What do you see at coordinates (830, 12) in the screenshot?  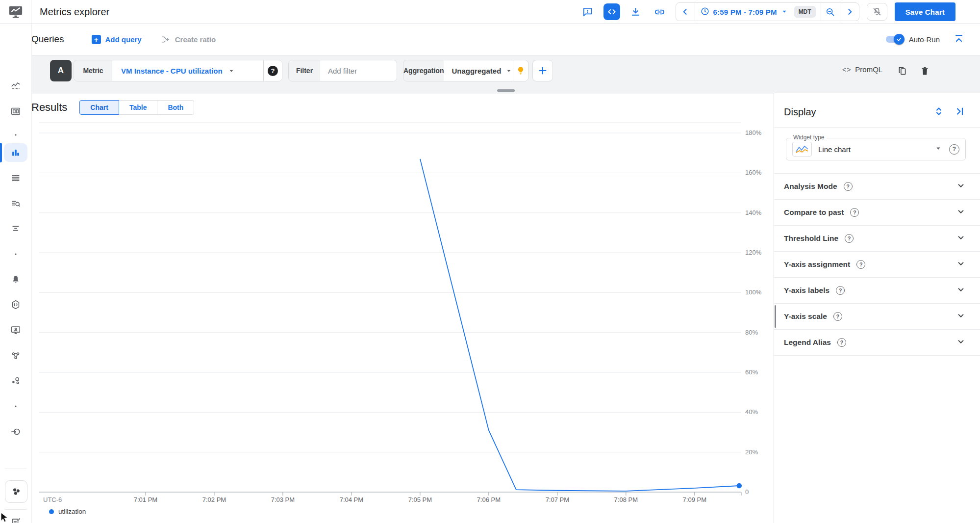 I see `zoom-out-icon` at bounding box center [830, 12].